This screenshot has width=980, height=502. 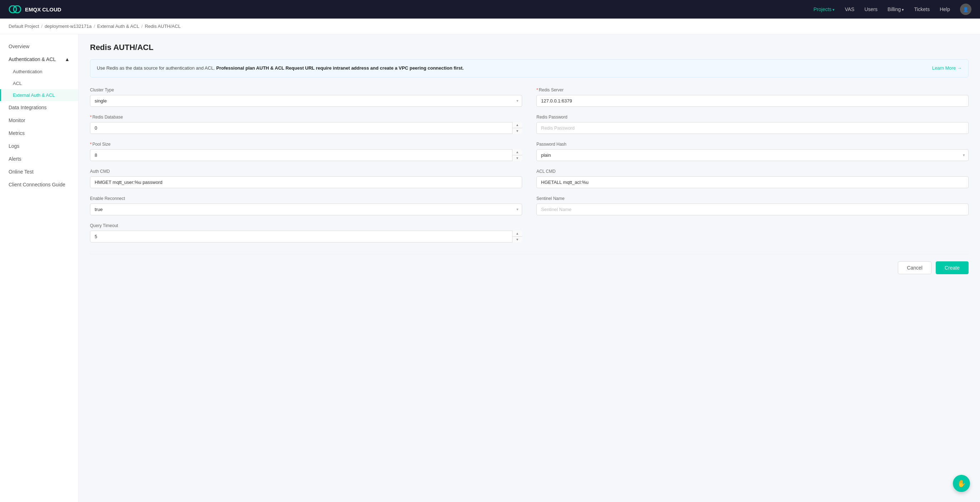 What do you see at coordinates (752, 199) in the screenshot?
I see `sentinel-name-label: Sentinel Name` at bounding box center [752, 199].